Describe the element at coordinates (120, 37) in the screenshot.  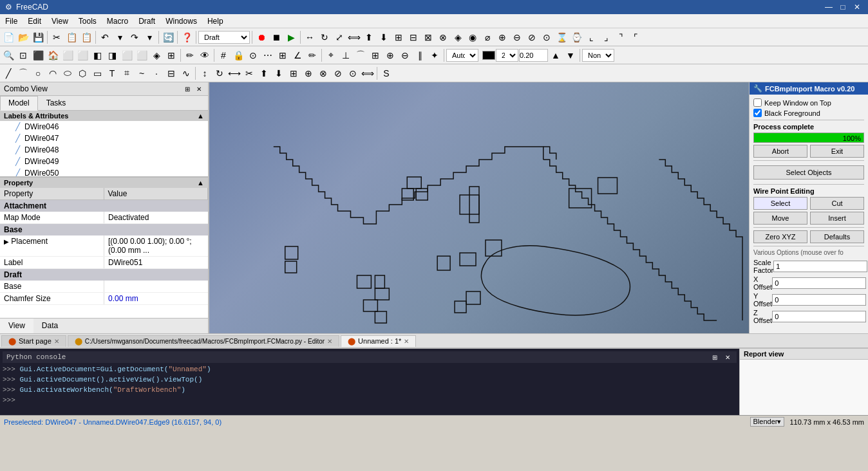
I see `undo-dropdown: ▾` at that location.